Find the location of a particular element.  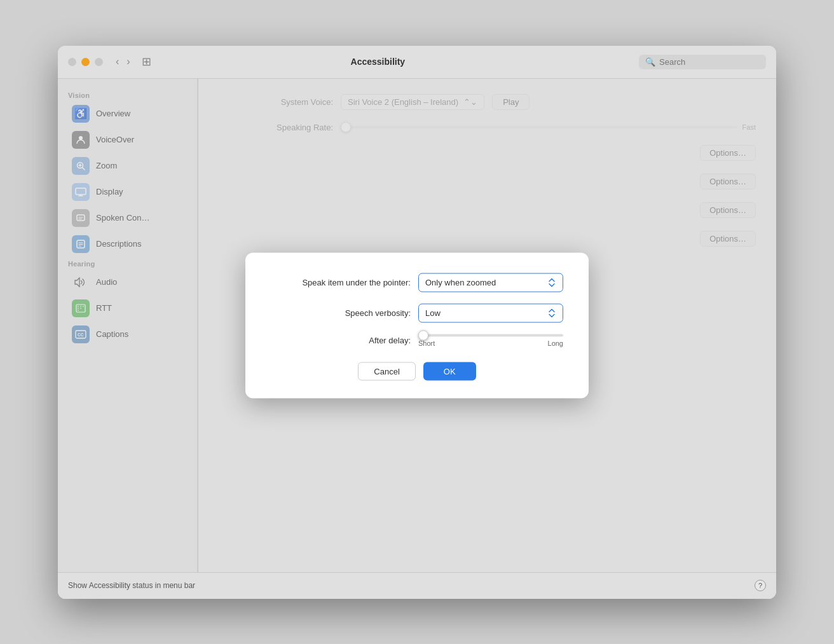

slider-min-label: Short is located at coordinates (427, 343).